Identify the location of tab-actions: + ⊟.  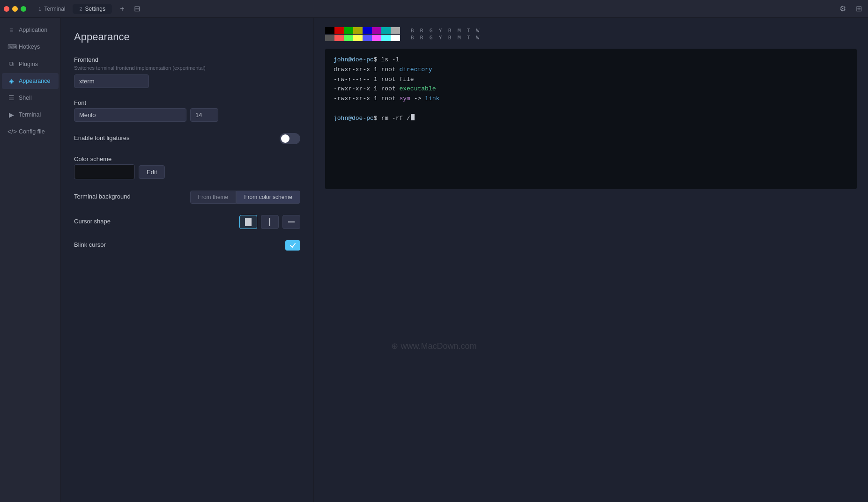
(130, 9).